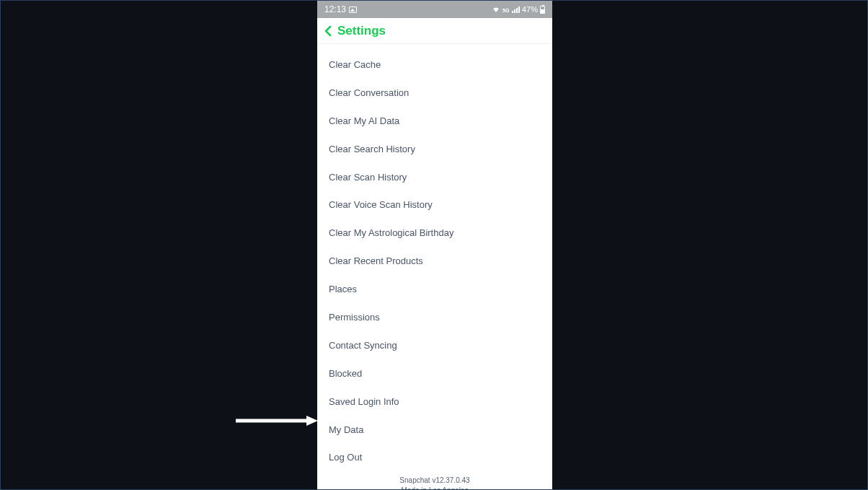 The width and height of the screenshot is (868, 490). What do you see at coordinates (340, 9) in the screenshot?
I see `status-bar-left: 12:13` at bounding box center [340, 9].